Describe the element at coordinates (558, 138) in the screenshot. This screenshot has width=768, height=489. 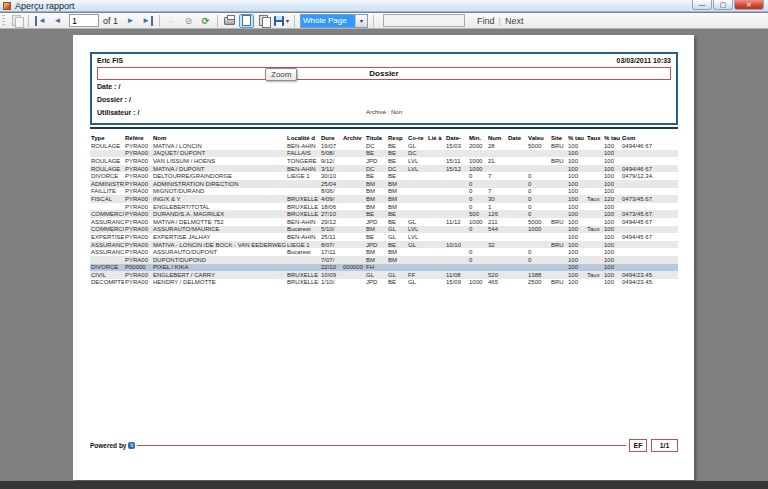
I see `column-header: Site` at that location.